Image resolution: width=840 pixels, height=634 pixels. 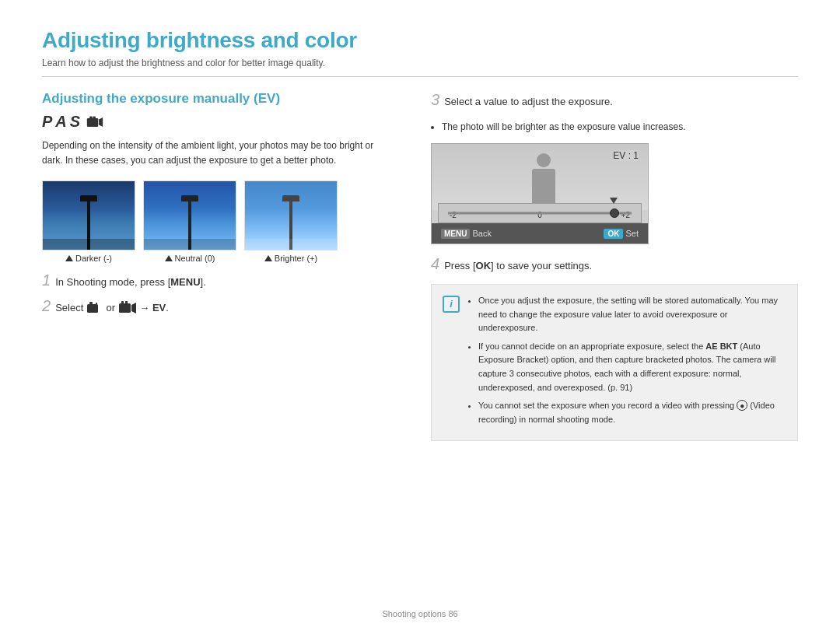 I want to click on ev-back-btn: MENU Back, so click(x=467, y=233).